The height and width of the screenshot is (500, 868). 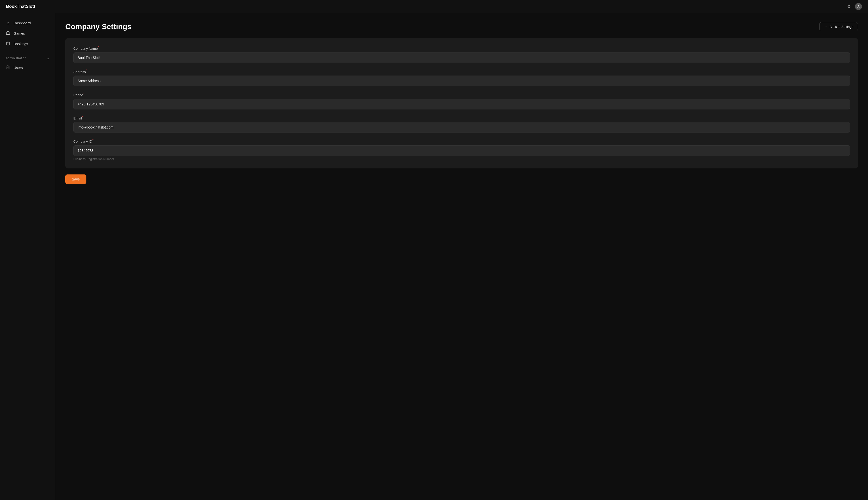 I want to click on address-input, so click(x=461, y=81).